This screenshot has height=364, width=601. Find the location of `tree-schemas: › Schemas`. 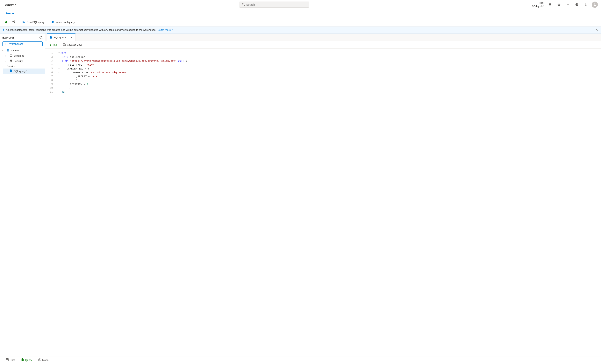

tree-schemas: › Schemas is located at coordinates (24, 56).